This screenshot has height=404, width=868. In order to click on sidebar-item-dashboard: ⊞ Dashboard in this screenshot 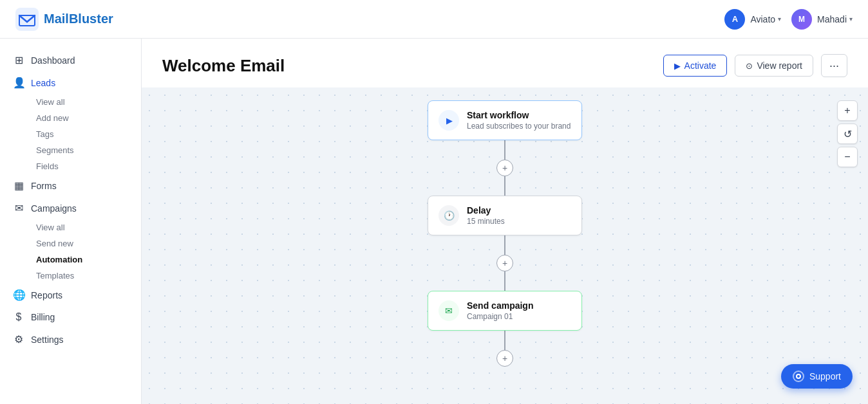, I will do `click(71, 60)`.